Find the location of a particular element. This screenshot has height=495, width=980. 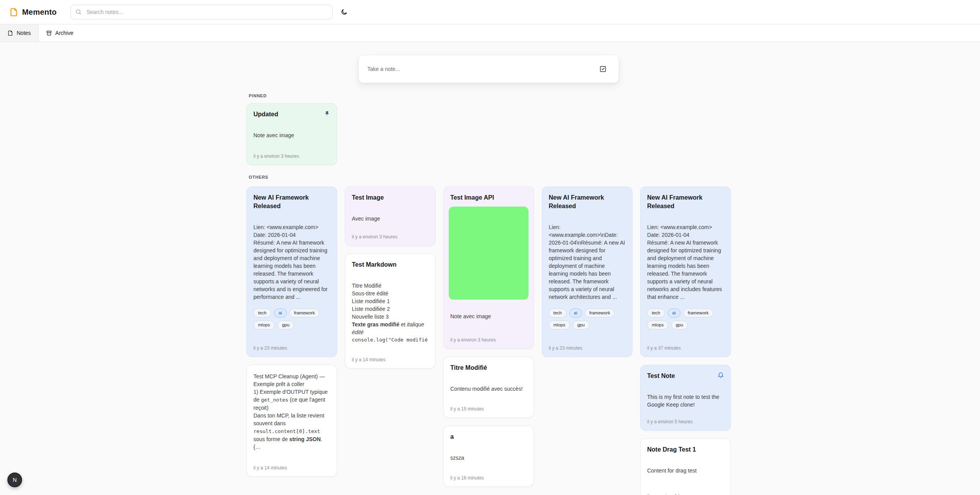

note-body: Avec image is located at coordinates (390, 219).